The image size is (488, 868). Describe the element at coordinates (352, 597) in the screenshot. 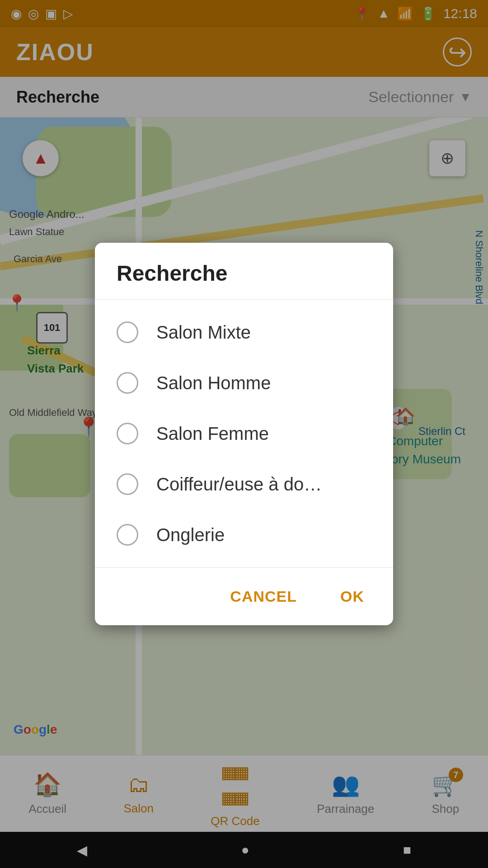

I see `ok-button: OK` at that location.